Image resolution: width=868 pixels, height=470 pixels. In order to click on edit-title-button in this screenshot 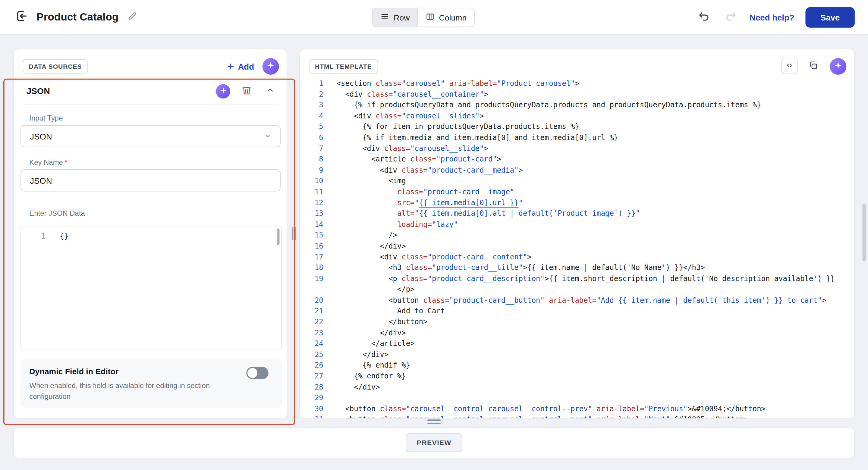, I will do `click(133, 17)`.